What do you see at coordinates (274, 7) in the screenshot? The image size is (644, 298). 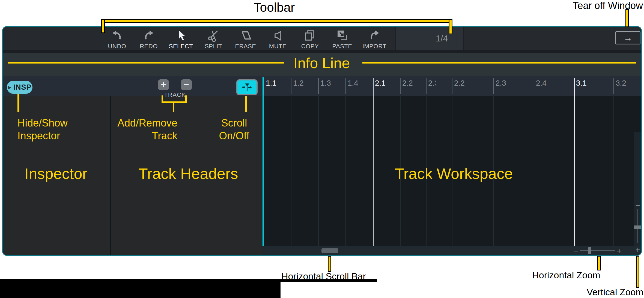 I see `annotation-toolbar-label: Toolbar` at bounding box center [274, 7].